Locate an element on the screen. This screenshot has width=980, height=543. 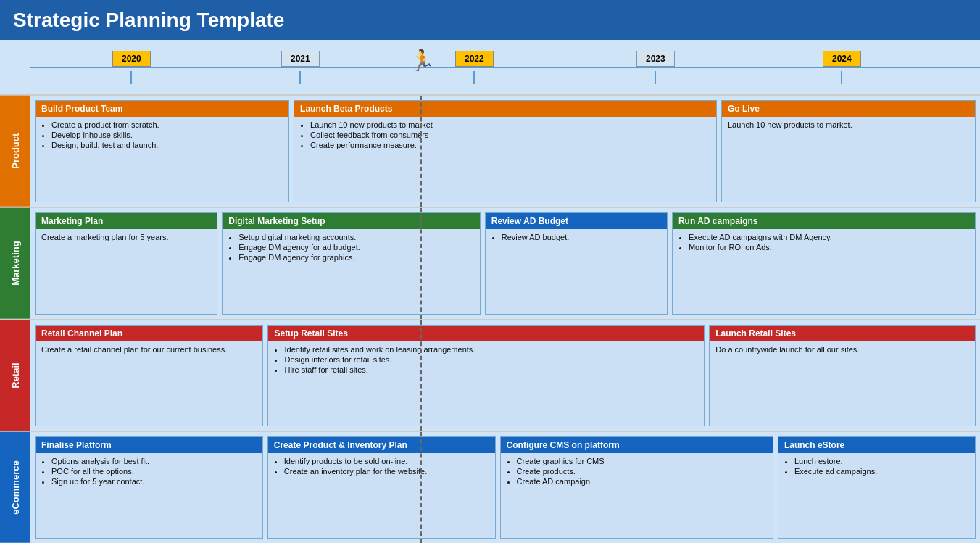
retail-label: Retail is located at coordinates (15, 376).